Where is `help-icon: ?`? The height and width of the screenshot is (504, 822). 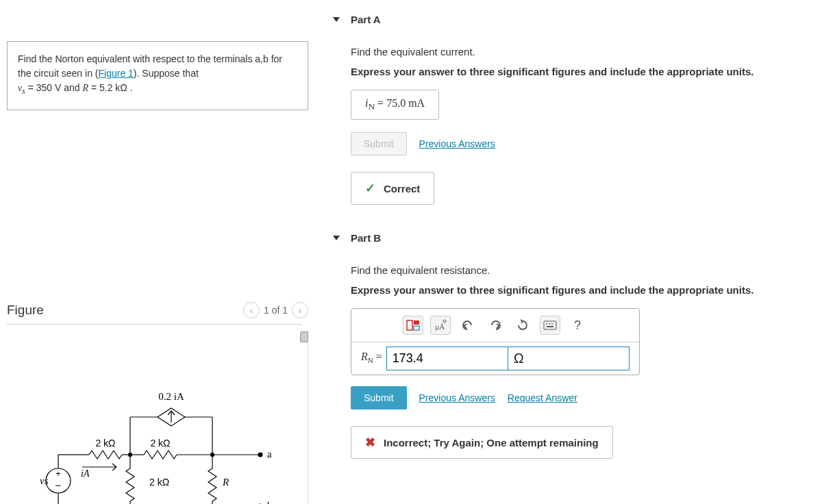
help-icon: ? is located at coordinates (577, 325).